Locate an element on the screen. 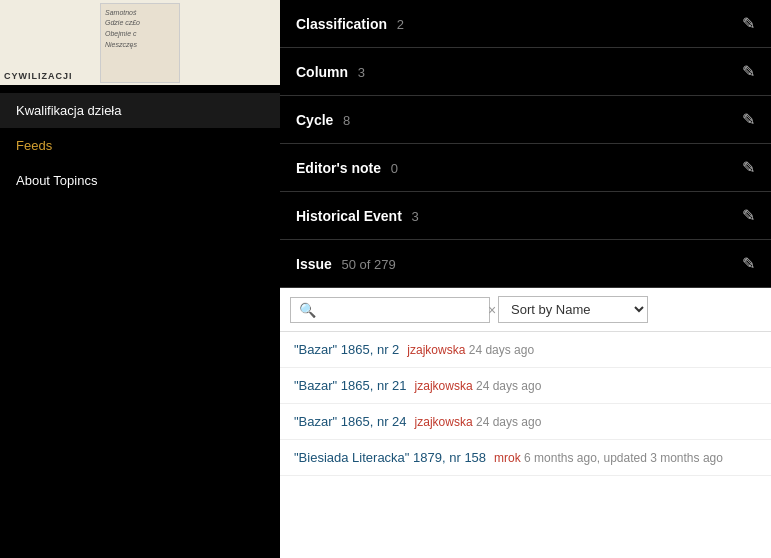 The image size is (771, 558). classification-row-label-historical-event: Historical Event 3 is located at coordinates (358, 216).